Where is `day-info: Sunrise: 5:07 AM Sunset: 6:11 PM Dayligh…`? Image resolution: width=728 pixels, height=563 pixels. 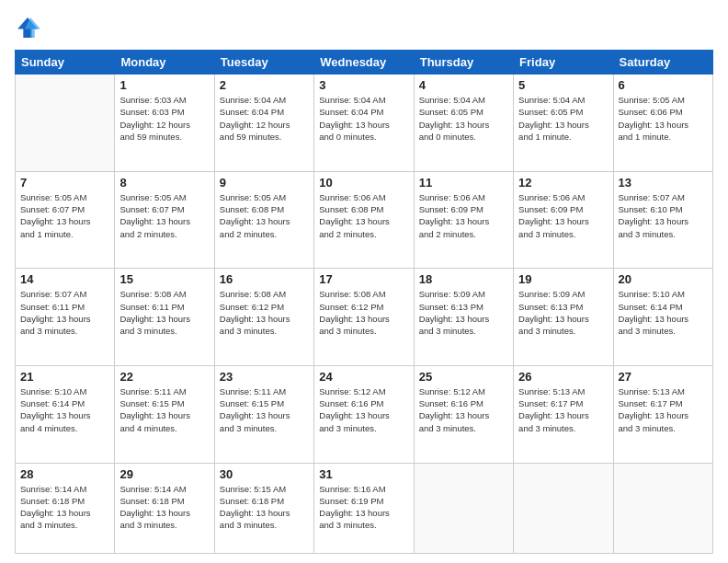 day-info: Sunrise: 5:07 AM Sunset: 6:11 PM Dayligh… is located at coordinates (64, 313).